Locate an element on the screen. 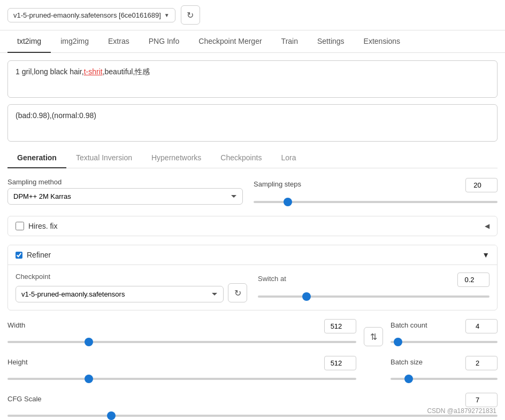  refiner-header: Refiner ▼ is located at coordinates (252, 255).